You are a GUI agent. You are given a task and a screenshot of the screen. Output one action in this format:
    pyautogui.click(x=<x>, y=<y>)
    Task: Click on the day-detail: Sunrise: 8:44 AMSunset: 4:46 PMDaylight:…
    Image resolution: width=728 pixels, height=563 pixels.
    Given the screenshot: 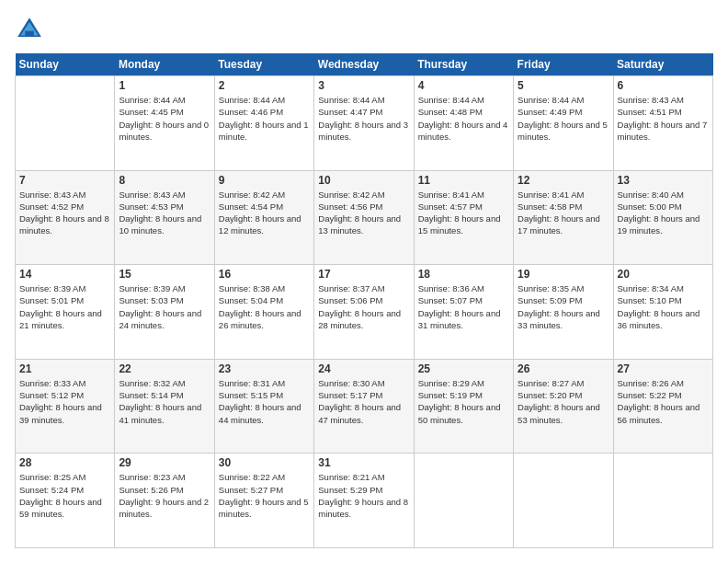 What is the action you would take?
    pyautogui.click(x=265, y=118)
    